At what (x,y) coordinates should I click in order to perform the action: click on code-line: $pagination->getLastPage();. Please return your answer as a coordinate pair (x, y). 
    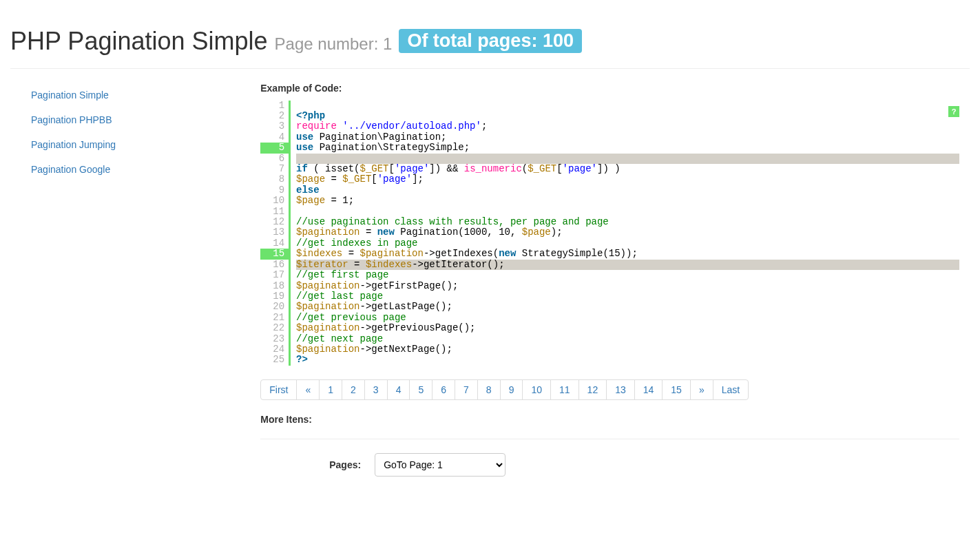
    Looking at the image, I should click on (628, 307).